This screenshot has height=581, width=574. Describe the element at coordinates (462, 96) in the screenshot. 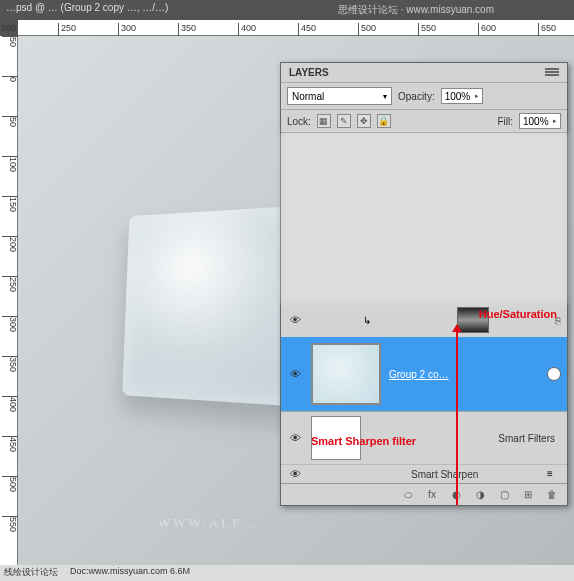

I see `opacity-input: 100%` at that location.